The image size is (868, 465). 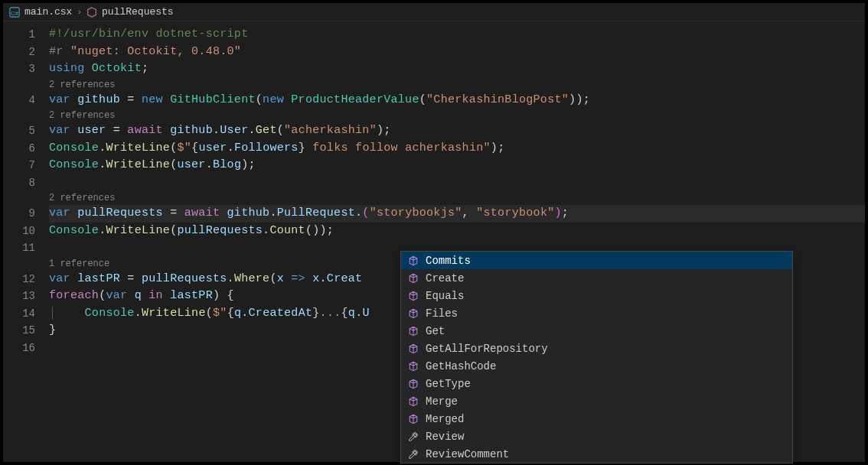 What do you see at coordinates (597, 349) in the screenshot?
I see `suggest-item: GetAllForRepository` at bounding box center [597, 349].